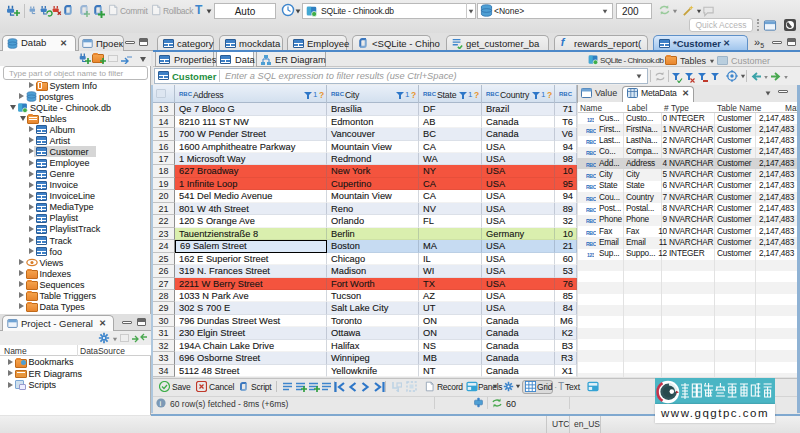  I want to click on svg-text: i, so click(160, 404).